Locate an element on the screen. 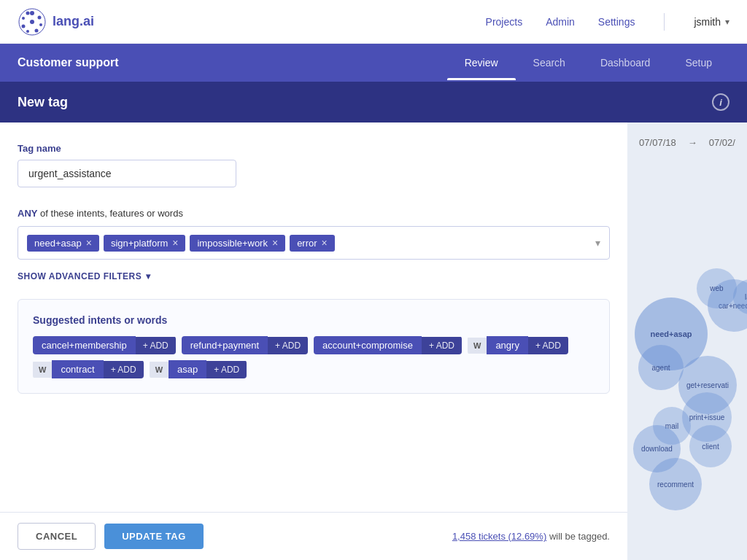 Image resolution: width=747 pixels, height=560 pixels. nav-link-admin: Admin is located at coordinates (560, 22).